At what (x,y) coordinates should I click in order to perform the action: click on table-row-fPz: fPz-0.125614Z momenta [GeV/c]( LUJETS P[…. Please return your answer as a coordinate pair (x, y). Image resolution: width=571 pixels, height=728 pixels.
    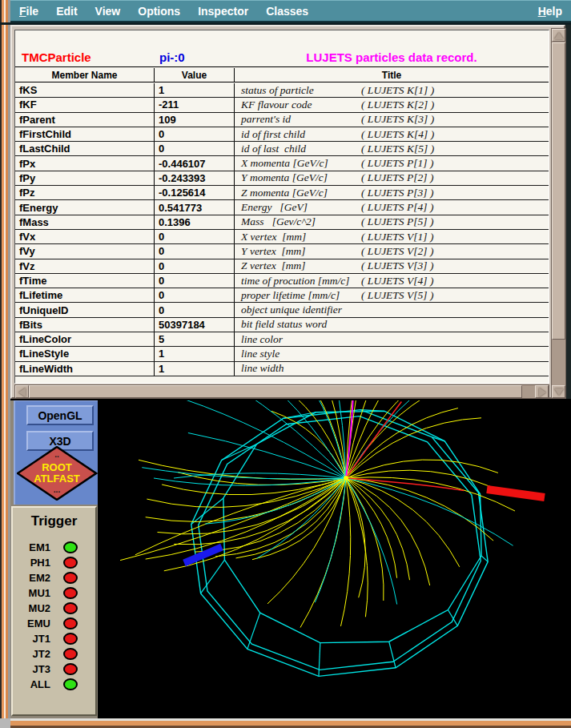
    Looking at the image, I should click on (282, 193).